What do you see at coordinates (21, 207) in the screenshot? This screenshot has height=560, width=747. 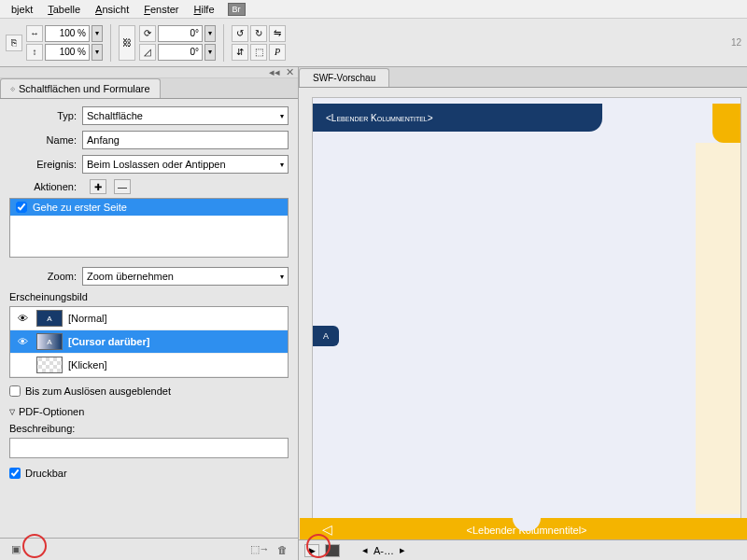 I see `action-item-checkbox` at bounding box center [21, 207].